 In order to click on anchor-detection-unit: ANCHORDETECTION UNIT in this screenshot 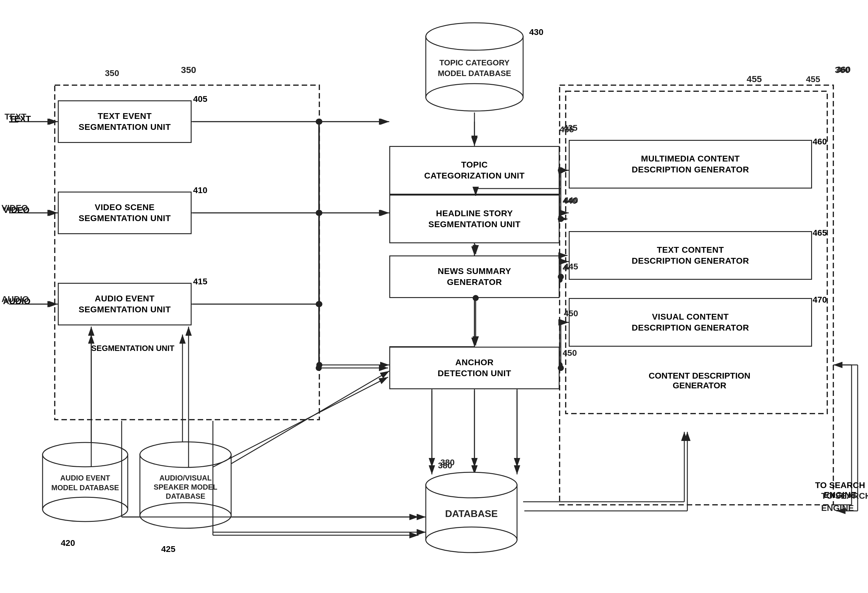, I will do `click(474, 368)`.